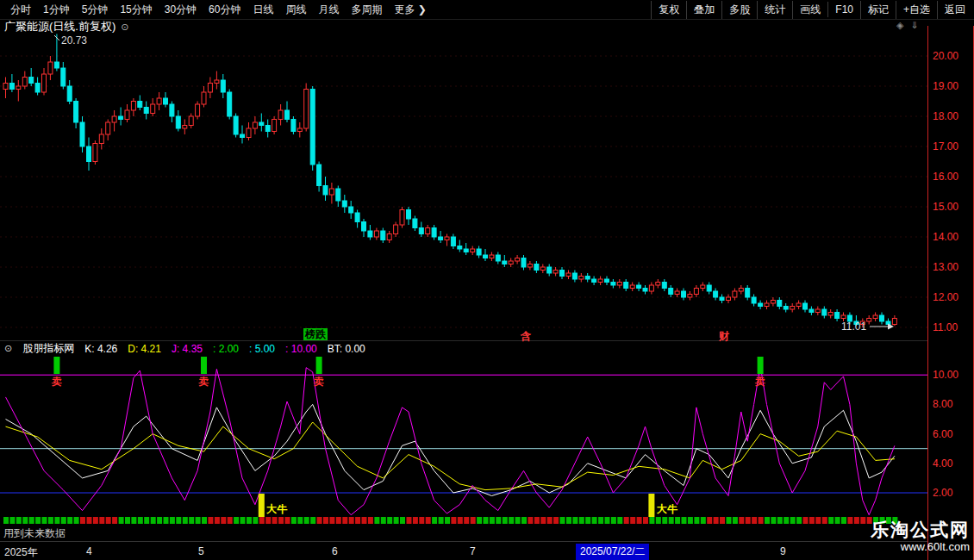 This screenshot has width=974, height=560. I want to click on price-axis-label: 11.00, so click(945, 327).